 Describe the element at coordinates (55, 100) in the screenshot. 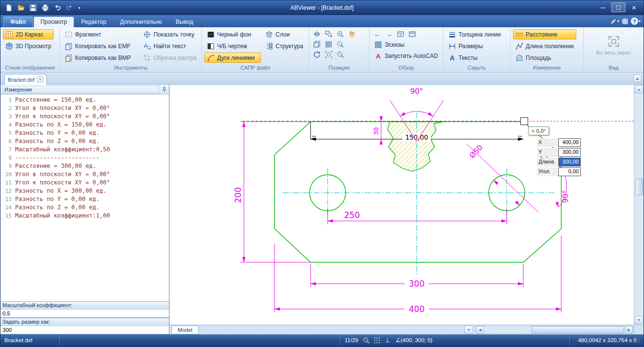

I see `measurement-line-text: Расстояние = 150,00 ед.` at that location.